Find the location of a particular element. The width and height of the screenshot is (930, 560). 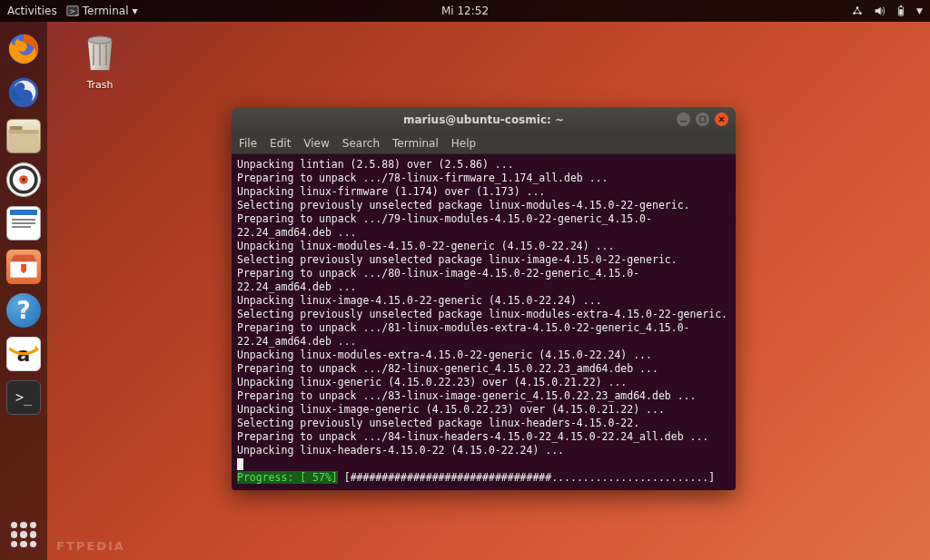

window-maximize-button is located at coordinates (703, 120).